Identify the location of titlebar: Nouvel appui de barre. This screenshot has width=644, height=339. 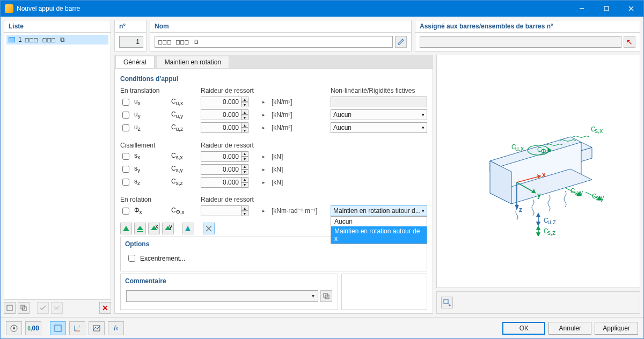
(322, 9).